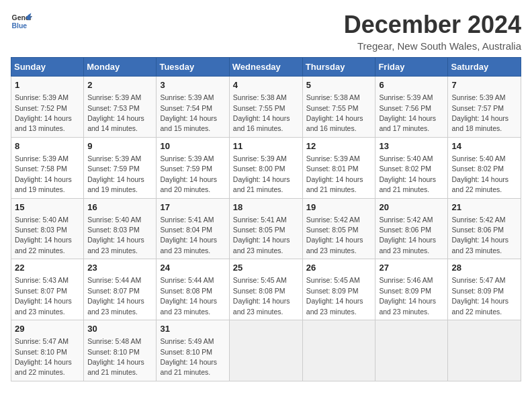  What do you see at coordinates (266, 208) in the screenshot?
I see `day-number: 18` at bounding box center [266, 208].